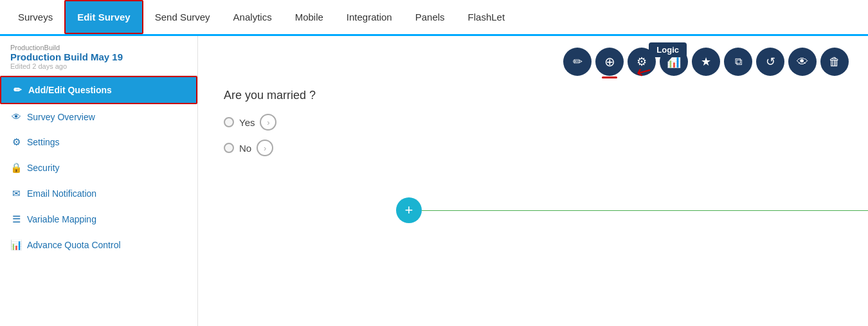 The width and height of the screenshot is (868, 326). Describe the element at coordinates (835, 62) in the screenshot. I see `trash-icon: 🗑` at that location.